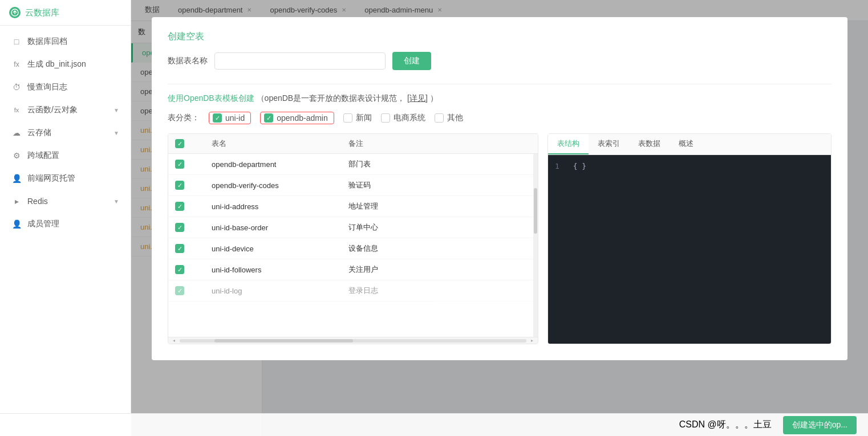 The image size is (868, 436). Describe the element at coordinates (364, 118) in the screenshot. I see `news-label: 新闻` at that location.